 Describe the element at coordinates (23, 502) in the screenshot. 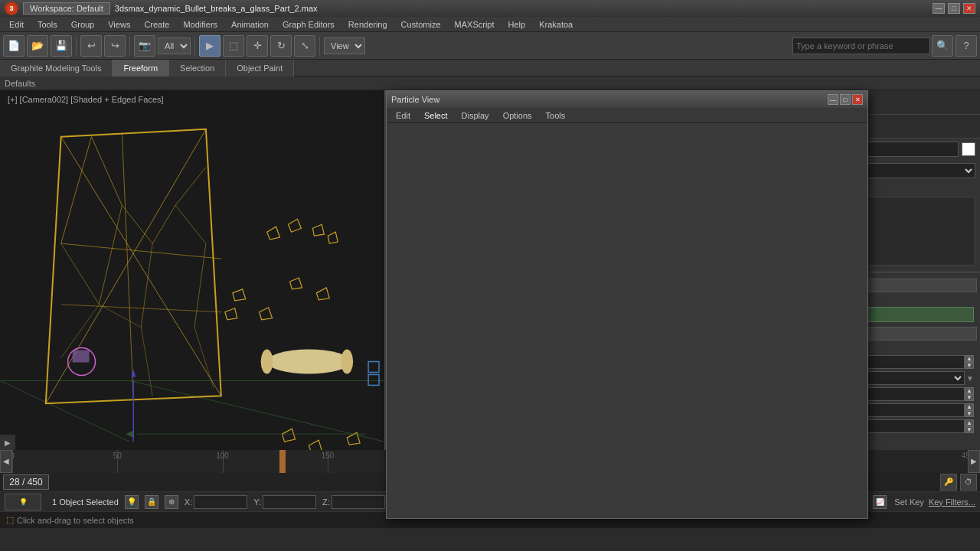

I see `status-light-icon: 💡` at that location.